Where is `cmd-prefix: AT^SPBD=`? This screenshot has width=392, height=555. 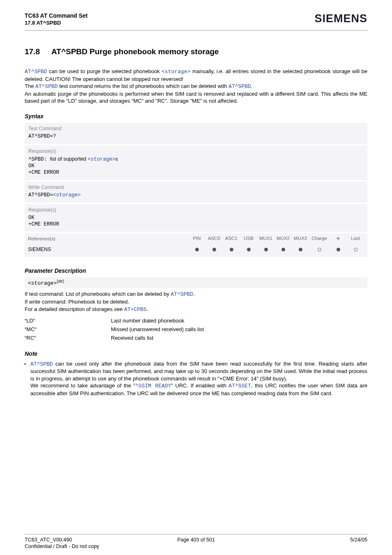
cmd-prefix: AT^SPBD= is located at coordinates (41, 195).